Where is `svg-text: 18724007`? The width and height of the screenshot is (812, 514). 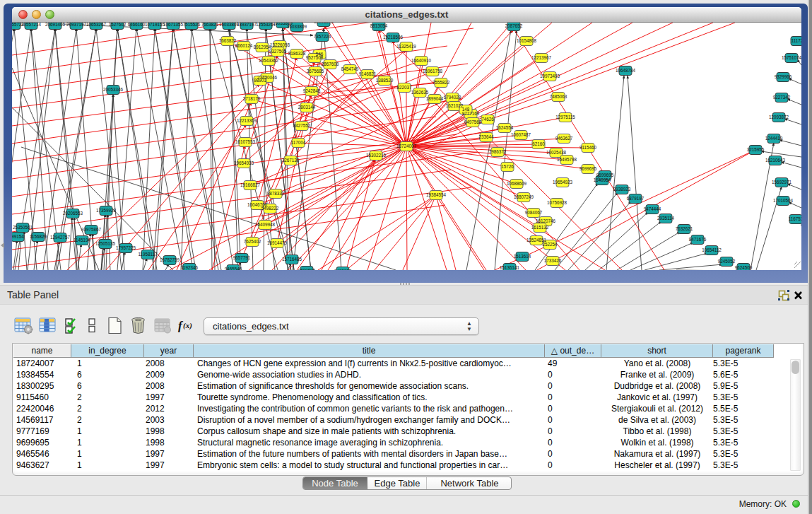
svg-text: 18724007 is located at coordinates (407, 146).